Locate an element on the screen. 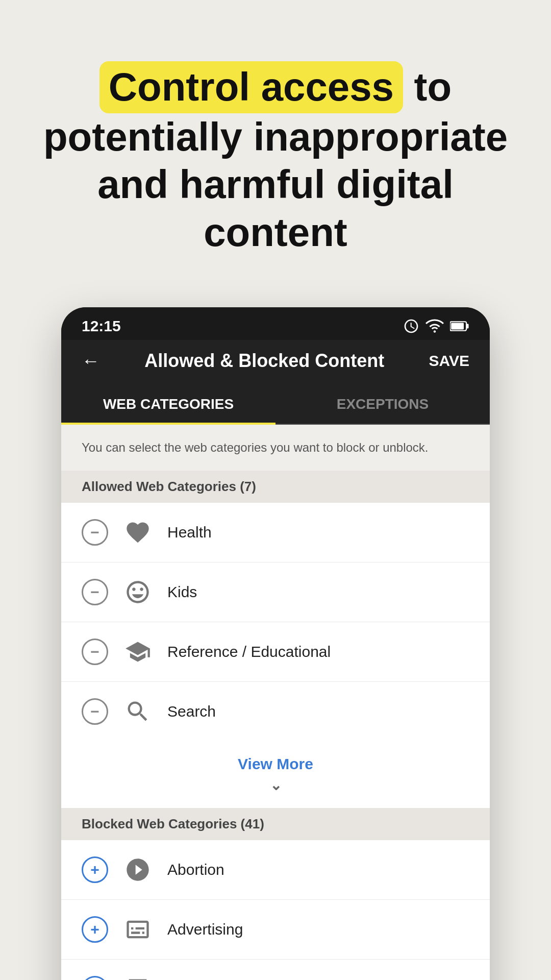  education-icon is located at coordinates (138, 652).